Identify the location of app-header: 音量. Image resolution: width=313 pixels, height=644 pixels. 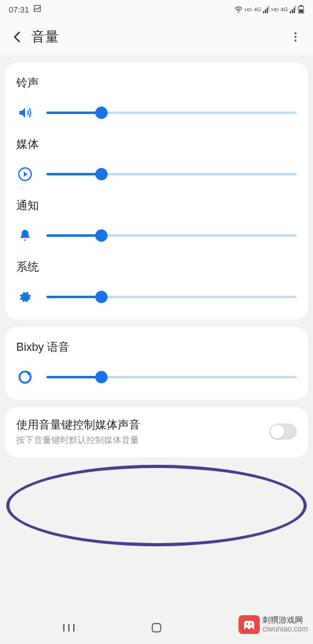
(156, 37).